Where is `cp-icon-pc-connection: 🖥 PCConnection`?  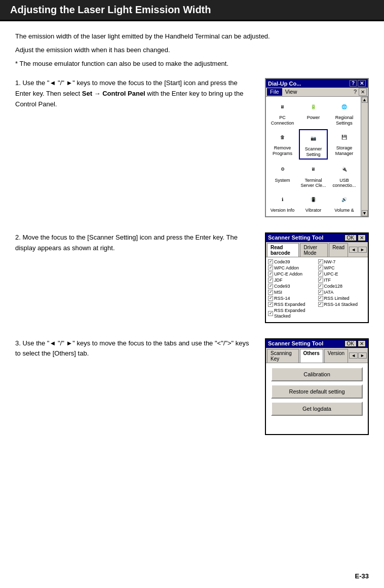
cp-icon-pc-connection: 🖥 PCConnection is located at coordinates (283, 113).